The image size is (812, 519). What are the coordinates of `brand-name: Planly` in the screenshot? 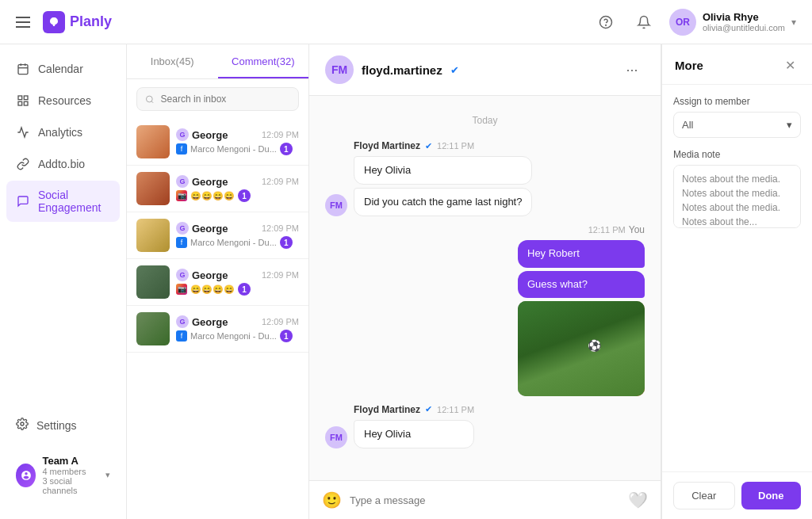 It's located at (90, 22).